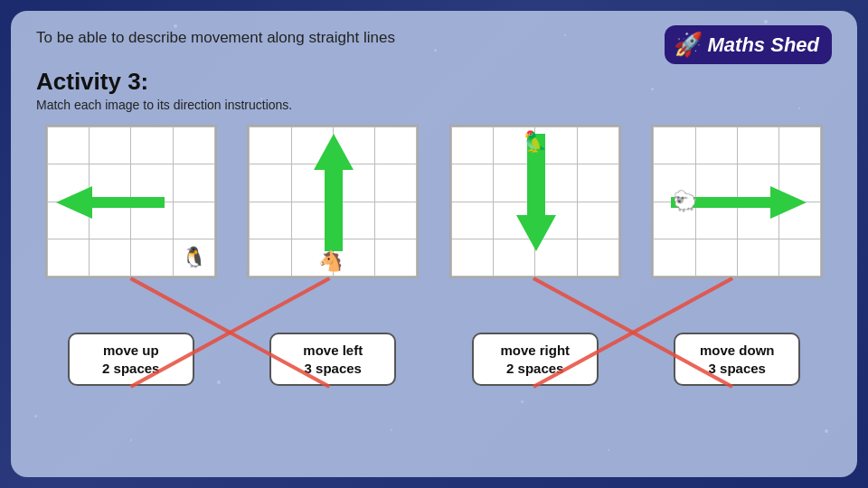 The width and height of the screenshot is (868, 488). I want to click on activity-instruction: Match each image to its direction instru…, so click(434, 105).